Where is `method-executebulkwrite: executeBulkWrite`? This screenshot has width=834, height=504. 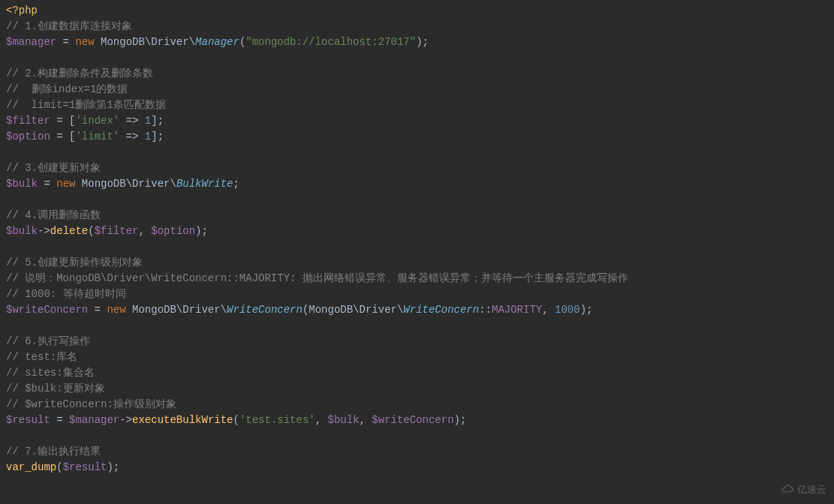 method-executebulkwrite: executeBulkWrite is located at coordinates (182, 420).